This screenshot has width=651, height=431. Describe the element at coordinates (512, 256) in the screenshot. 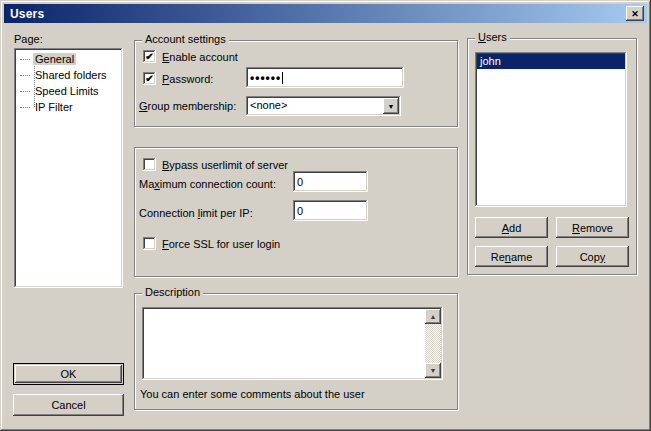

I see `rename-user-button: Rename` at that location.